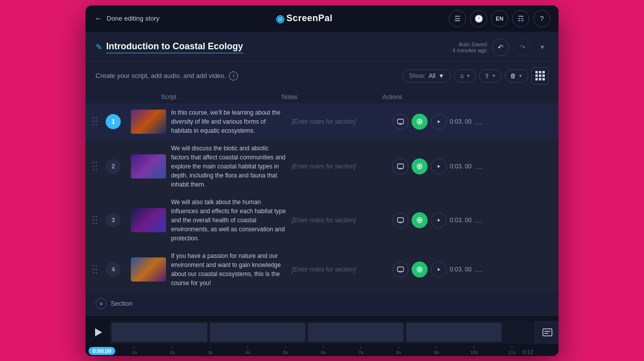  I want to click on auto-saved-status: Auto Saved 4 minutes ago, so click(470, 47).